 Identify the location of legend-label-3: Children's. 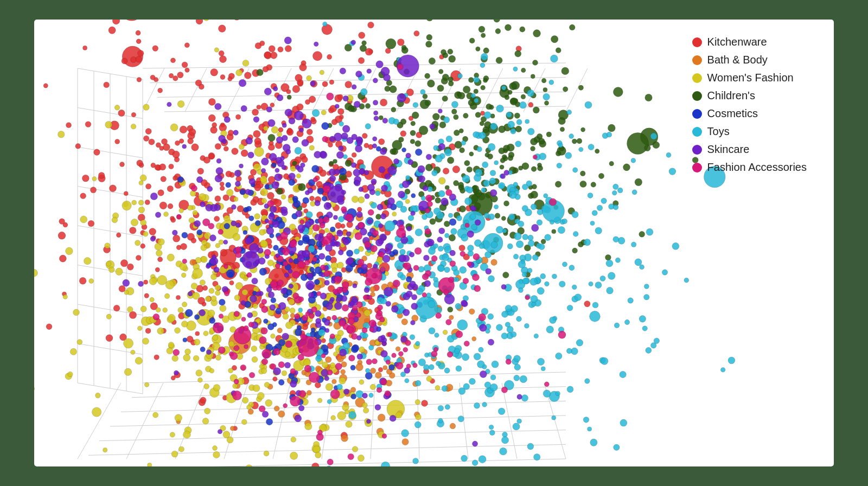
(731, 95).